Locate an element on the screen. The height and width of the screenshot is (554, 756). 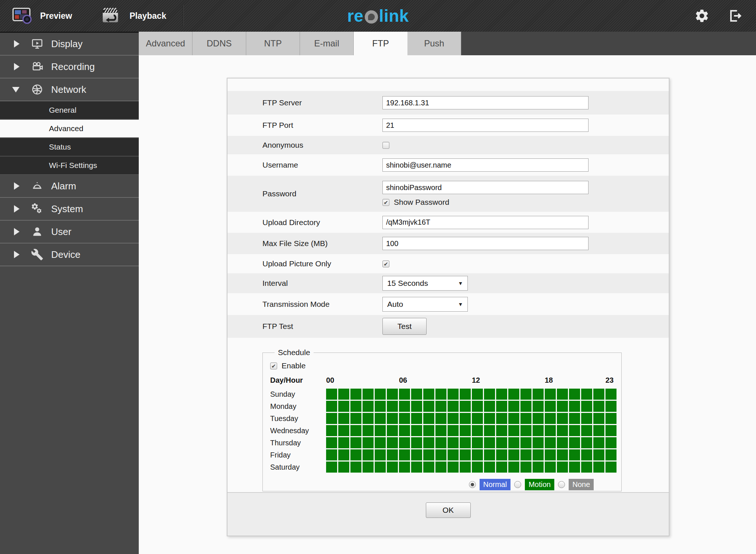
tab-push: Push is located at coordinates (434, 43).